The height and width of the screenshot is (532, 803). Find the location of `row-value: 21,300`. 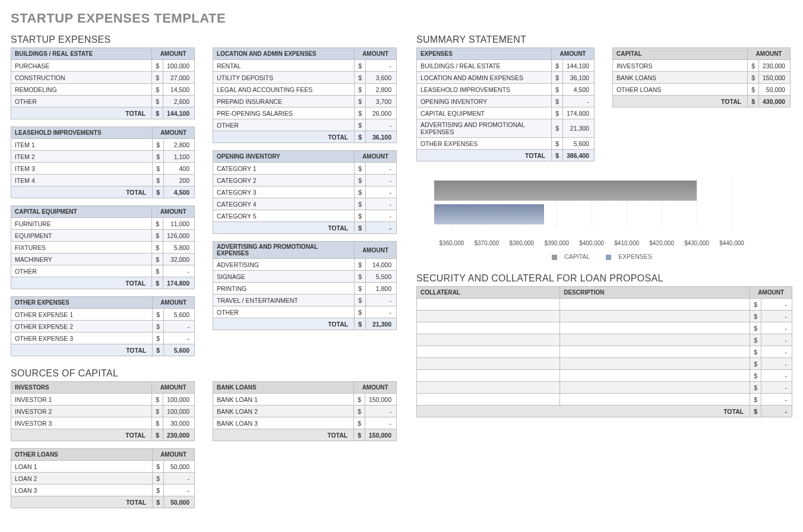

row-value: 21,300 is located at coordinates (578, 128).